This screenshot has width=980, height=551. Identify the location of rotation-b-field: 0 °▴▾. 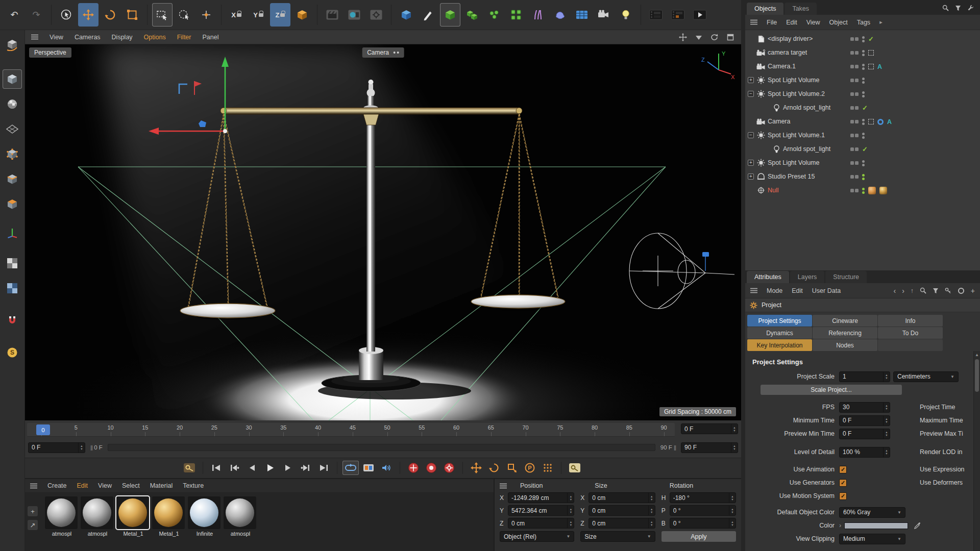
(703, 523).